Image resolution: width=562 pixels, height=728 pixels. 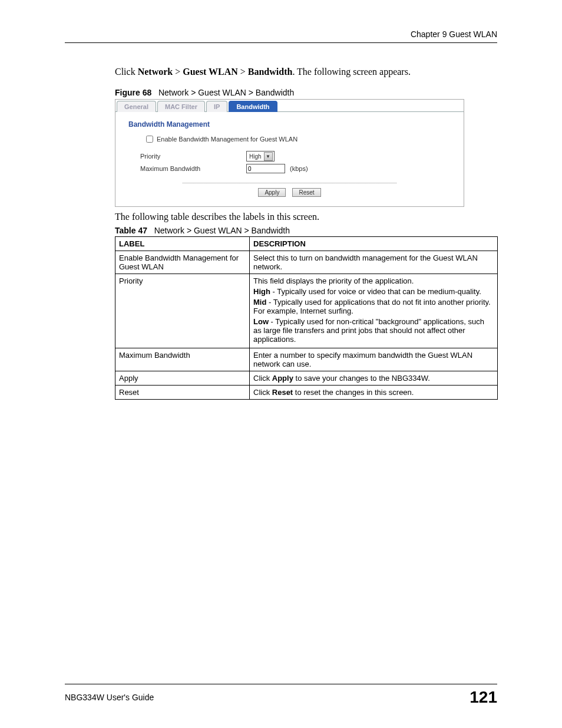 I want to click on tab-mac-filter: MAC Filter, so click(x=181, y=106).